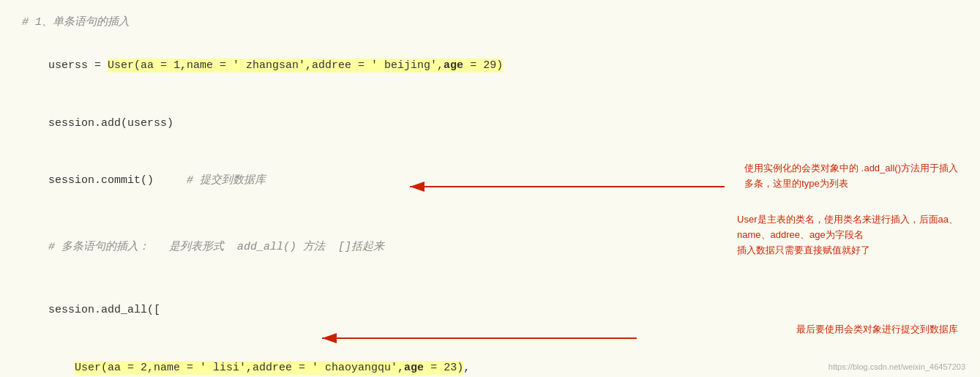 The width and height of the screenshot is (980, 377). Describe the element at coordinates (305, 66) in the screenshot. I see `highlight-userss: User(aa = 1,name = ' zhangsan',addree = …` at that location.